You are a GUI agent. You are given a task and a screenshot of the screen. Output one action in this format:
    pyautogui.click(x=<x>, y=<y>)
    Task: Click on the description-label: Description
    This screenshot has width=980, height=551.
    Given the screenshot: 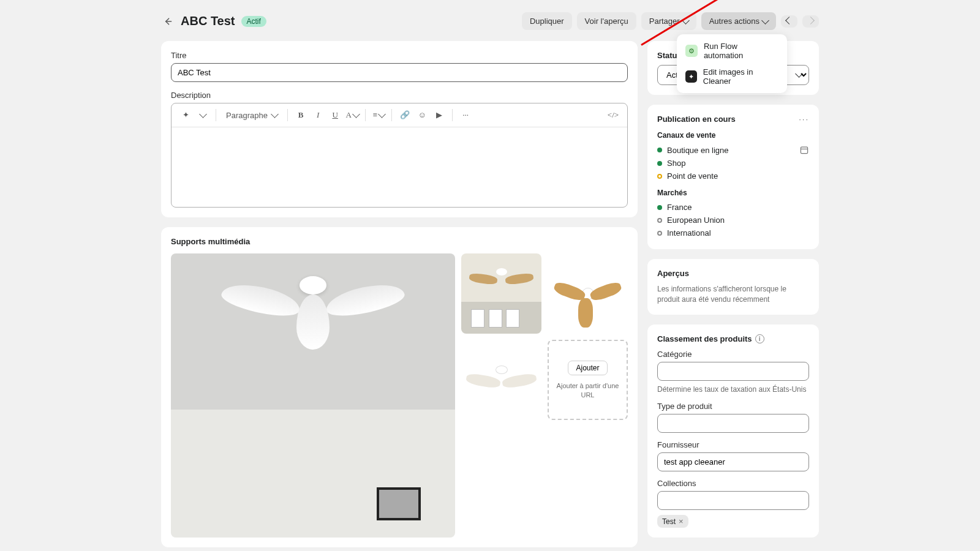 What is the action you would take?
    pyautogui.click(x=399, y=96)
    